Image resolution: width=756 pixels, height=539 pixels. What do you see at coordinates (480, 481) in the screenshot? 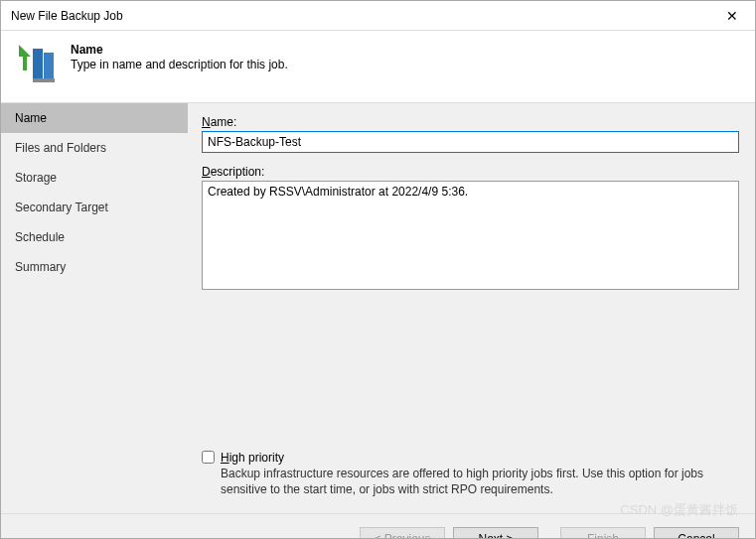
I see `high-priority-description: Backup infrastructure resources are offe…` at bounding box center [480, 481].